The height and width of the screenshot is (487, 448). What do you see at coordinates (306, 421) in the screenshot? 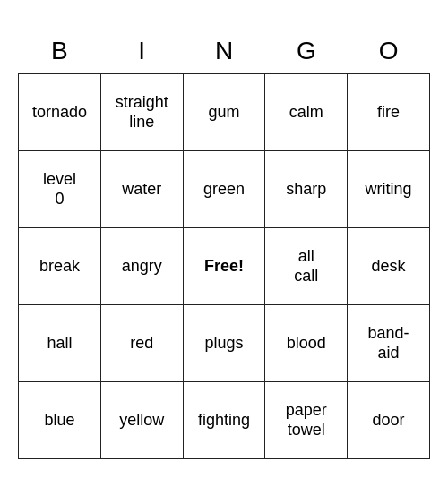
I see `bingo-cell: papertowel` at bounding box center [306, 421].